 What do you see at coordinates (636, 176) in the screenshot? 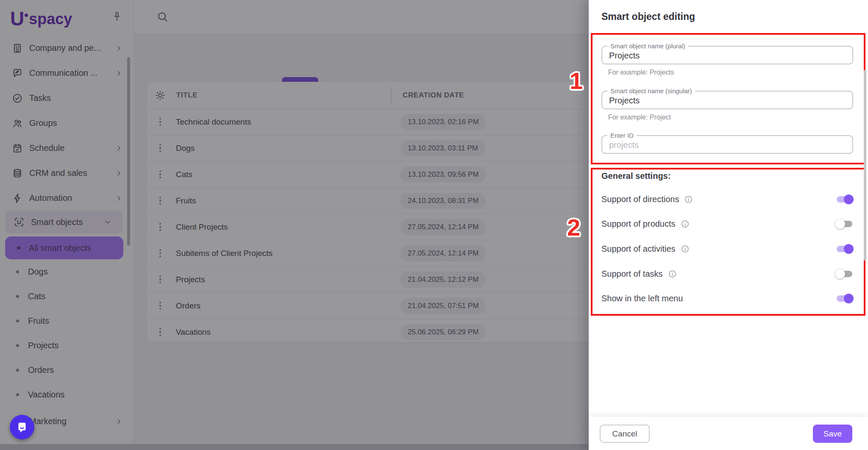
I see `general-settings-title: General settings:` at bounding box center [636, 176].